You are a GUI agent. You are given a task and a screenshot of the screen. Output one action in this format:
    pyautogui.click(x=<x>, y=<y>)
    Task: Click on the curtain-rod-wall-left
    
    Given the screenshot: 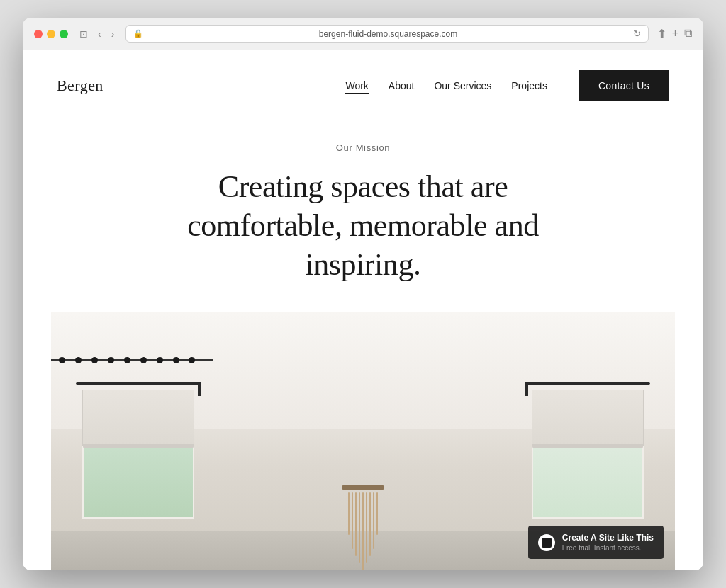 What is the action you would take?
    pyautogui.click(x=132, y=360)
    